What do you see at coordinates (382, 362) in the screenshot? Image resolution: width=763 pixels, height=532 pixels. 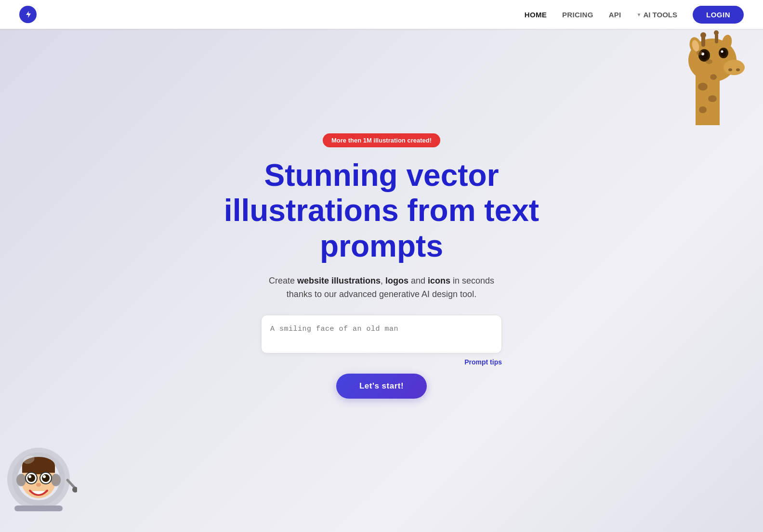 I see `prompt-tips-link: Prompt tips` at bounding box center [382, 362].